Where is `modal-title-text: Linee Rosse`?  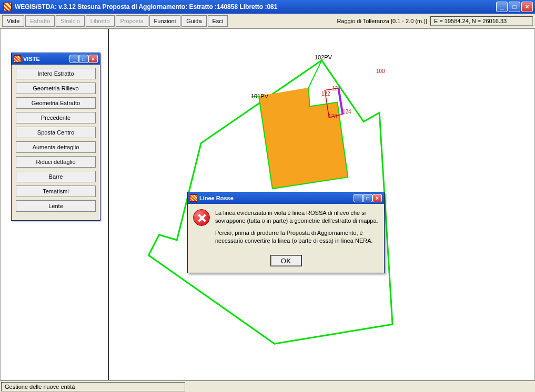 modal-title-text: Linee Rosse is located at coordinates (217, 198).